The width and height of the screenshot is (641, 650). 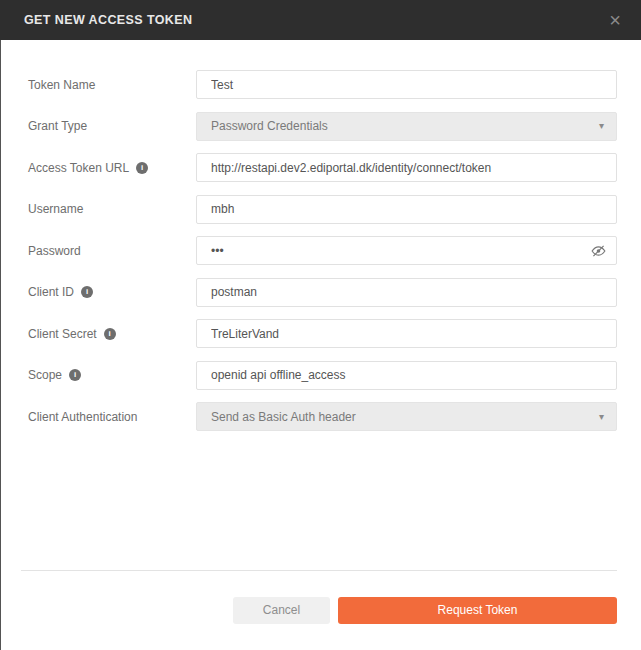 What do you see at coordinates (142, 168) in the screenshot?
I see `access-token-url-info-icon: i` at bounding box center [142, 168].